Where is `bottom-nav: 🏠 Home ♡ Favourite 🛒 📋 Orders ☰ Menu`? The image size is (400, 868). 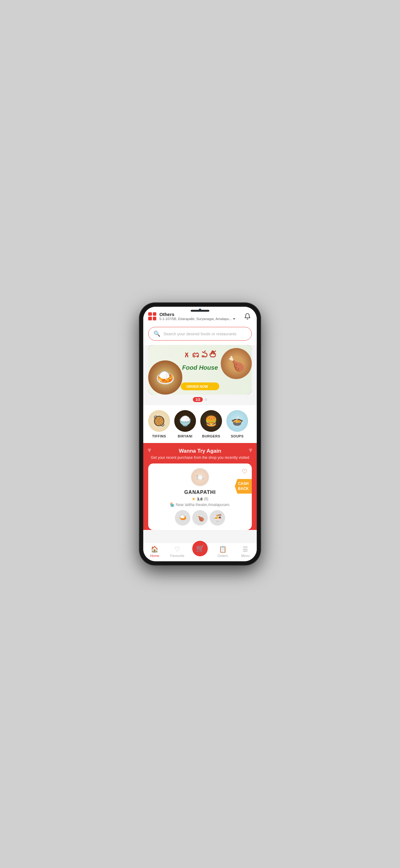
bottom-nav: 🏠 Home ♡ Favourite 🛒 📋 Orders ☰ Menu is located at coordinates (200, 552).